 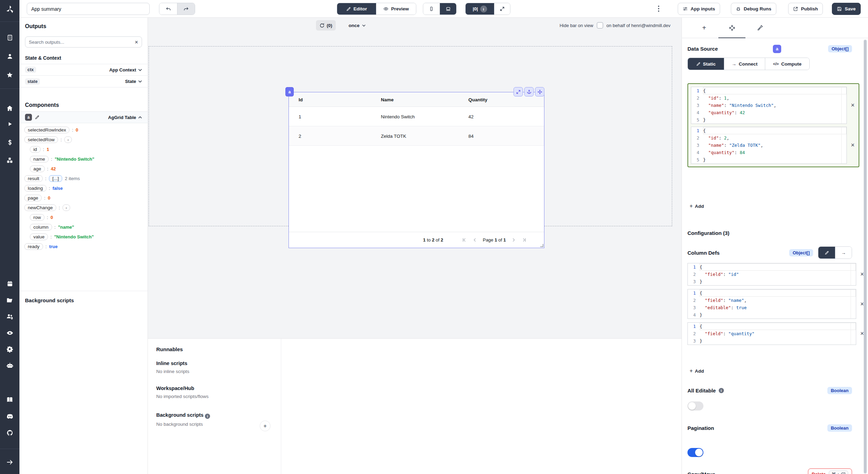 What do you see at coordinates (475, 240) in the screenshot?
I see `prev-page-icon` at bounding box center [475, 240].